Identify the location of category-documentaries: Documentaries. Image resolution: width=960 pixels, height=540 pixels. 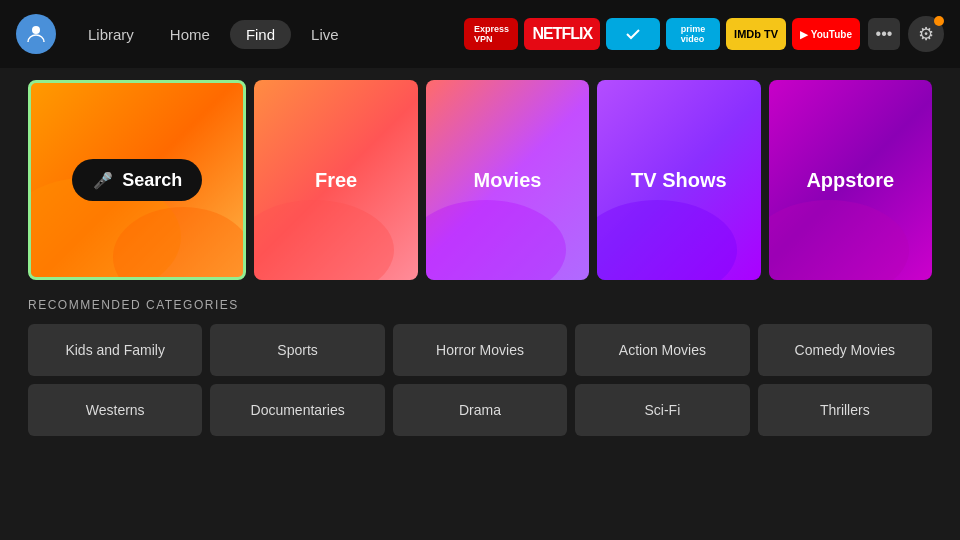
(297, 410).